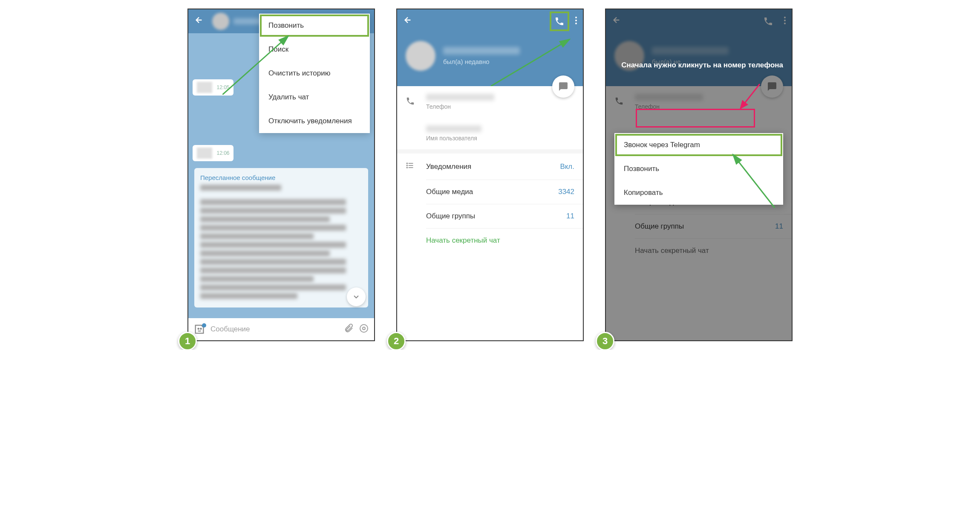  I want to click on notifications-value: Вкл., so click(567, 167).